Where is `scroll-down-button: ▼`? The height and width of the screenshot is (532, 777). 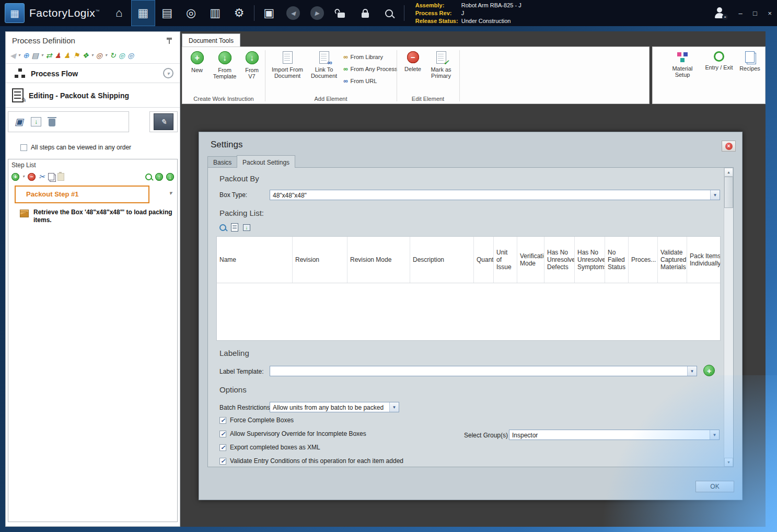 scroll-down-button: ▼ is located at coordinates (728, 462).